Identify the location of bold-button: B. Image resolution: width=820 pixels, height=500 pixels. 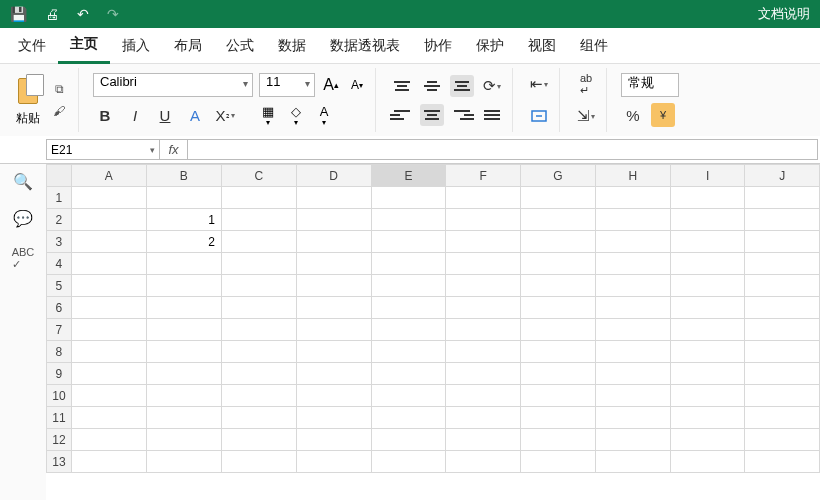
(105, 115).